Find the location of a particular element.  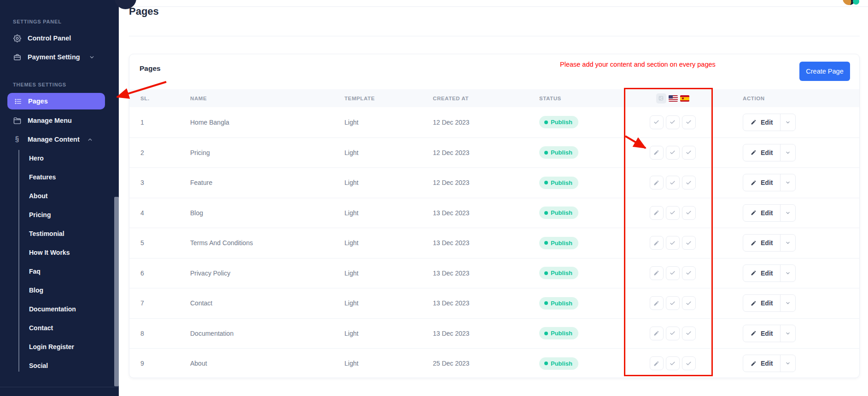

spain-flag is located at coordinates (685, 98).